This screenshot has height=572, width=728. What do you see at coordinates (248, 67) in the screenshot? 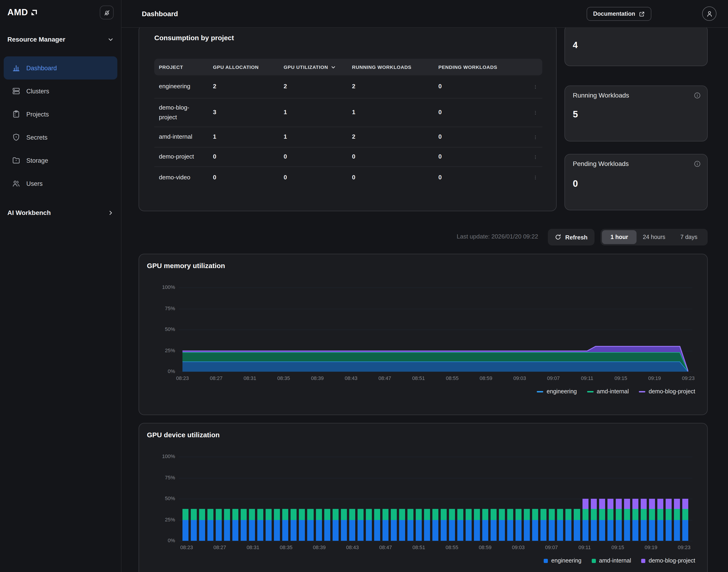
I see `column-header-gpu-allocation: GPU allocation` at bounding box center [248, 67].